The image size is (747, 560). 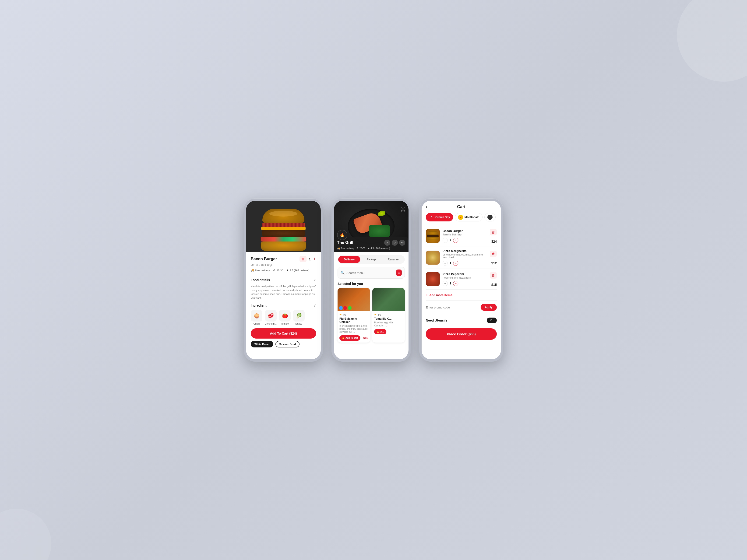 What do you see at coordinates (494, 242) in the screenshot?
I see `burger-price: $24` at bounding box center [494, 242].